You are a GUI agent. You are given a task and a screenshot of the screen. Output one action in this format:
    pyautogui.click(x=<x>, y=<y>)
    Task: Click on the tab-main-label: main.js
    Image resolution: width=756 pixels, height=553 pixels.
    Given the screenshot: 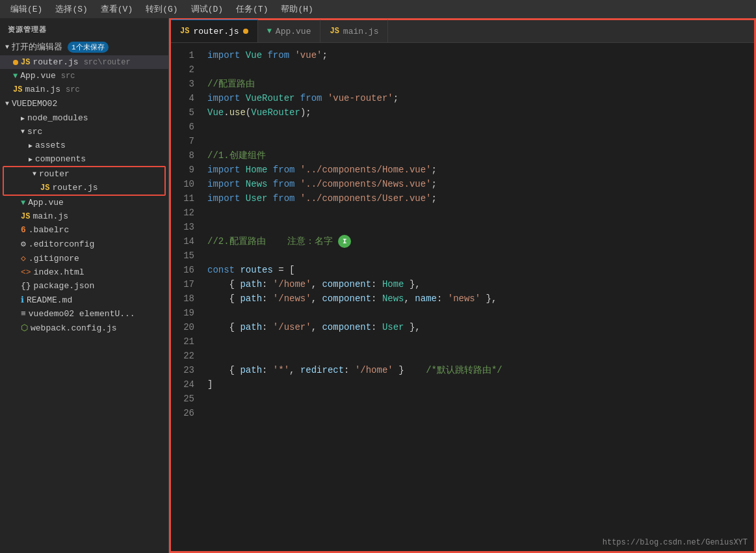 What is the action you would take?
    pyautogui.click(x=361, y=31)
    